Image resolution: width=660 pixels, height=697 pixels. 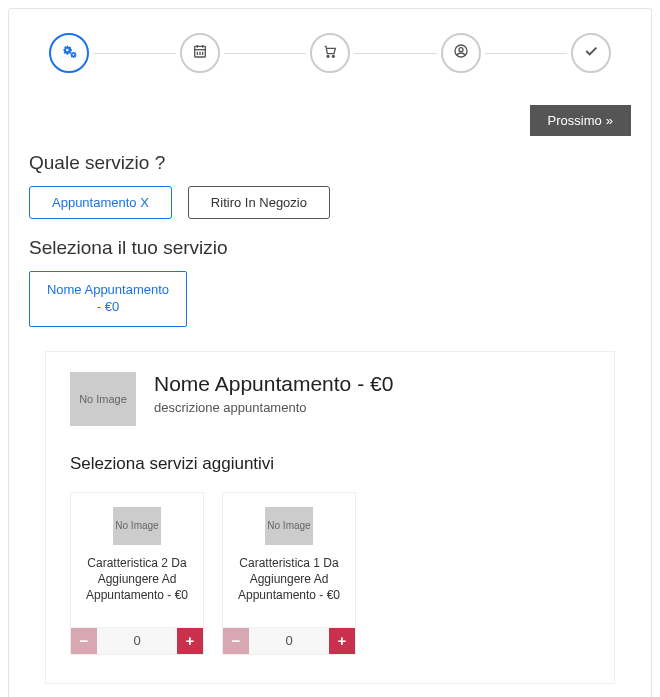 What do you see at coordinates (330, 53) in the screenshot?
I see `stepper` at bounding box center [330, 53].